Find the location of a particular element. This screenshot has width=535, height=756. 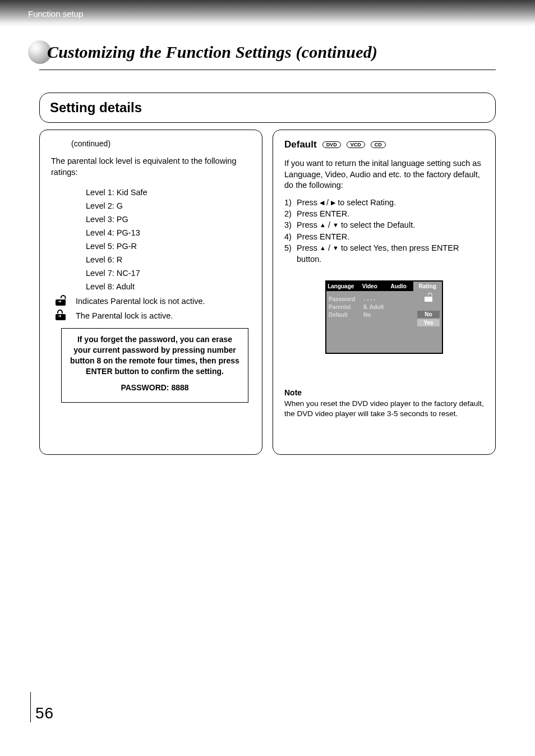

step-number: 4) is located at coordinates (290, 237).